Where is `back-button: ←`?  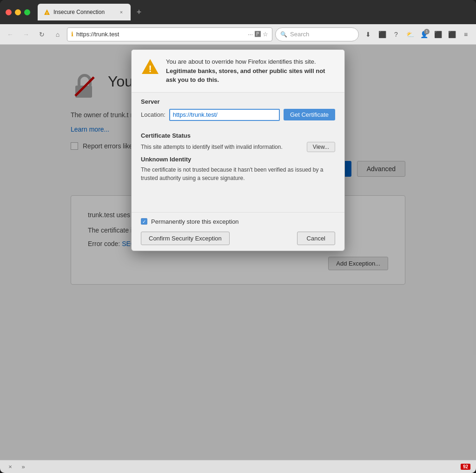
back-button: ← is located at coordinates (10, 34).